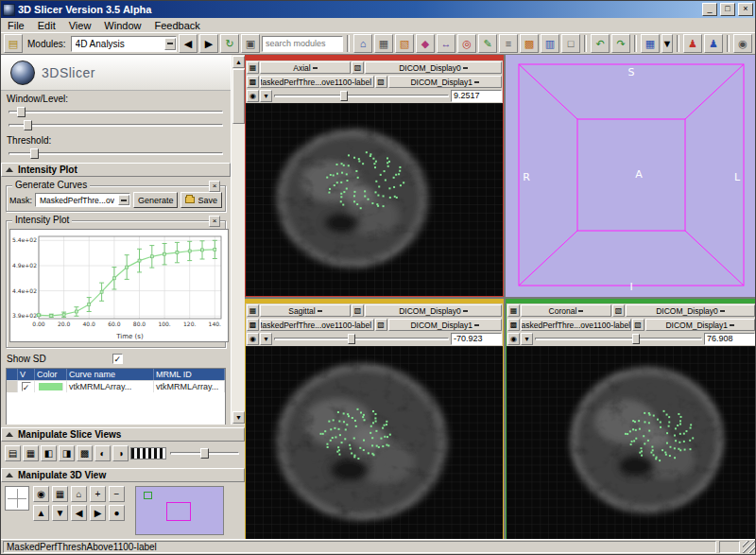 The width and height of the screenshot is (756, 555). What do you see at coordinates (21, 112) in the screenshot?
I see `window-slider-thumb` at bounding box center [21, 112].